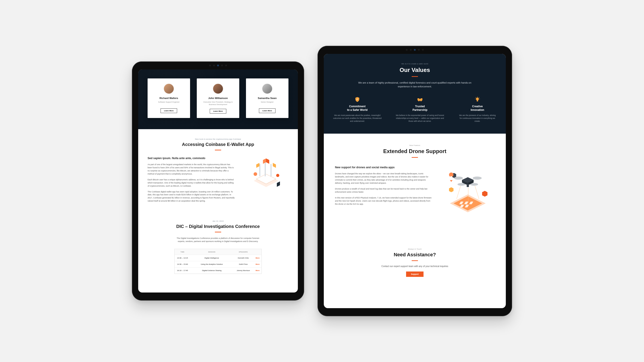 The height and width of the screenshot is (362, 644). I want to click on cell-time: 14:30 – 15:40, so click(182, 264).